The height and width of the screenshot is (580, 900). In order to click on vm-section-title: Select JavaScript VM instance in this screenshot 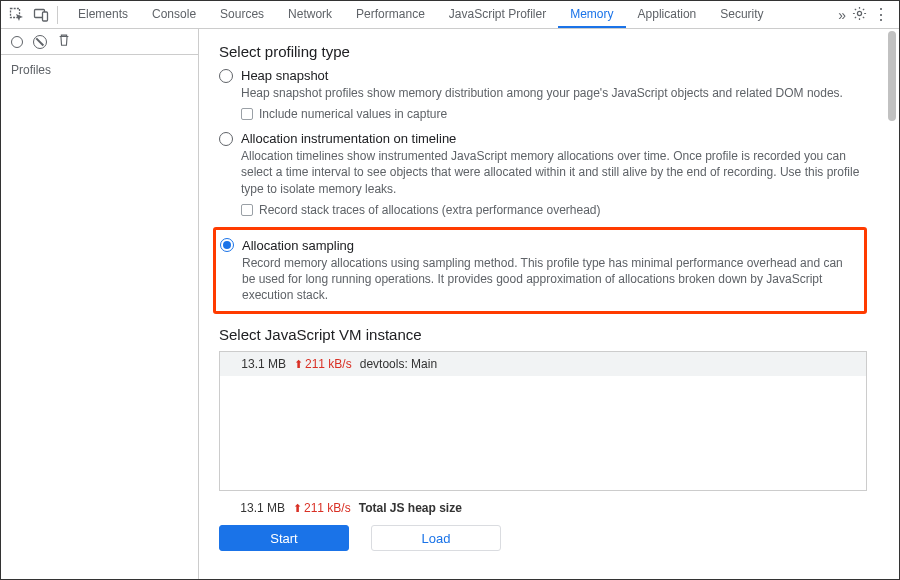, I will do `click(543, 334)`.